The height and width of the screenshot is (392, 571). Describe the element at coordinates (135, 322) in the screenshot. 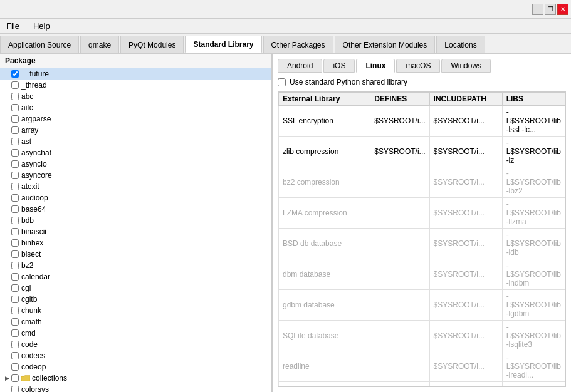

I see `list-item: cmath` at that location.